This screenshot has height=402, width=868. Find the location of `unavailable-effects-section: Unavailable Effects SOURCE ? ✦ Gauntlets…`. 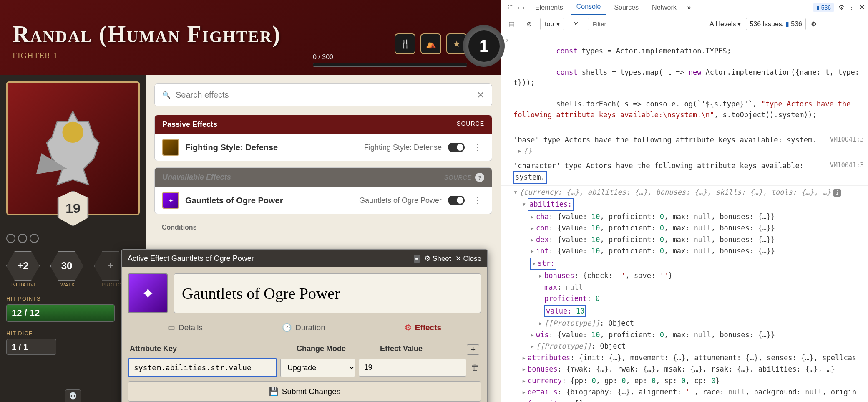

unavailable-effects-section: Unavailable Effects SOURCE ? ✦ Gauntlets… is located at coordinates (323, 191).